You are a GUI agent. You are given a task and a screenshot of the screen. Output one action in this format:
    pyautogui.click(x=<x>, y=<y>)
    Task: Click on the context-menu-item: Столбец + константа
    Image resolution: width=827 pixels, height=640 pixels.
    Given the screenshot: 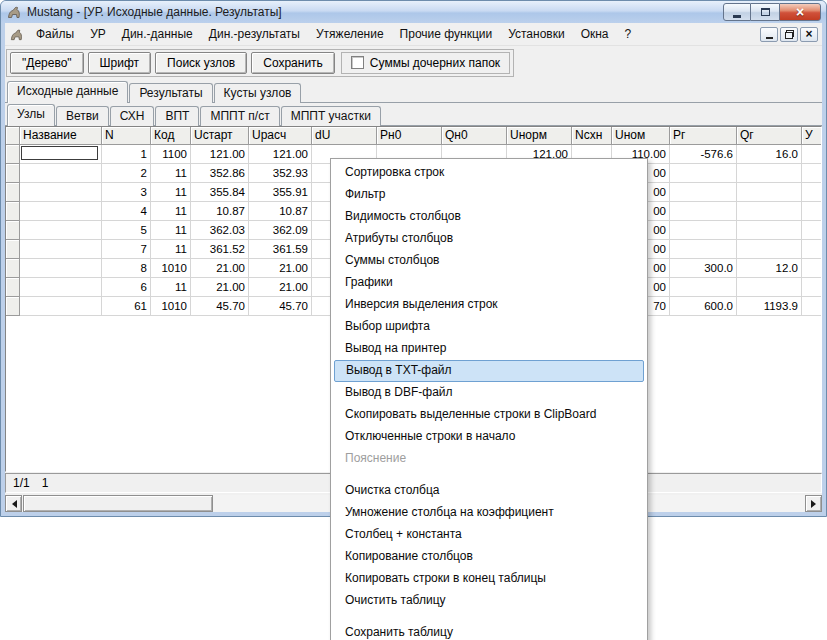 What is the action you would take?
    pyautogui.click(x=489, y=535)
    